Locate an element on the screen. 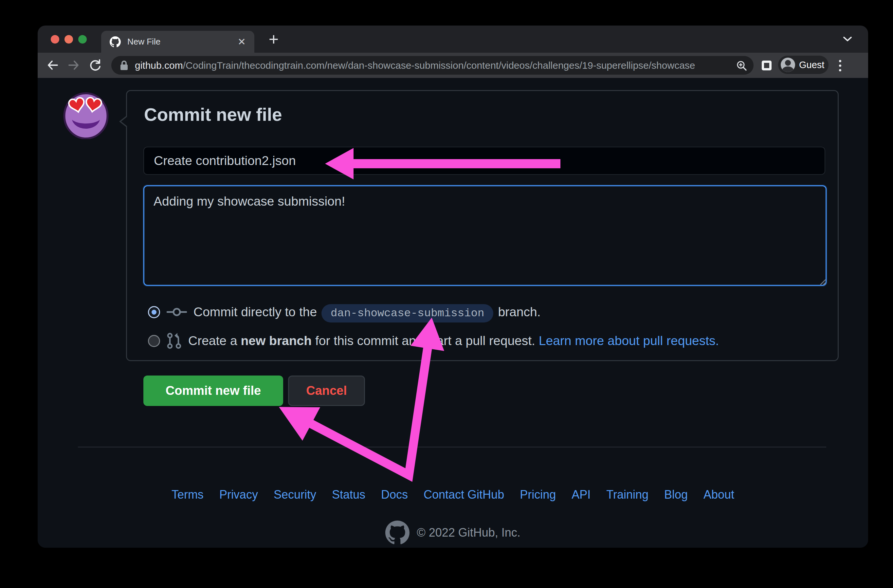  window-controls is located at coordinates (69, 39).